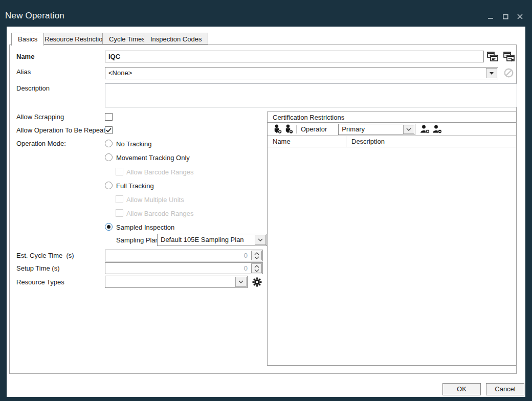 This screenshot has width=532, height=401. What do you see at coordinates (64, 130) in the screenshot?
I see `allow-repeat-label: Allow Operation To Be Repeated` at bounding box center [64, 130].